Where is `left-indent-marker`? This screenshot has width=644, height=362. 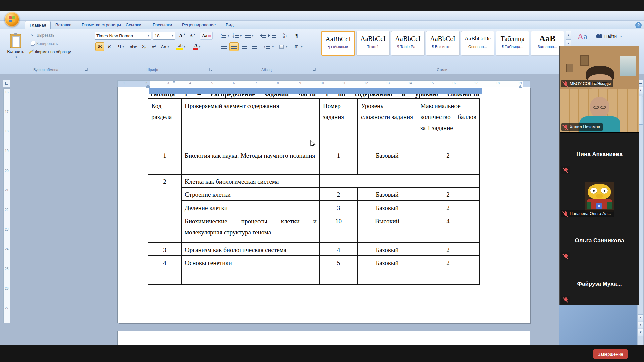
left-indent-marker is located at coordinates (148, 85).